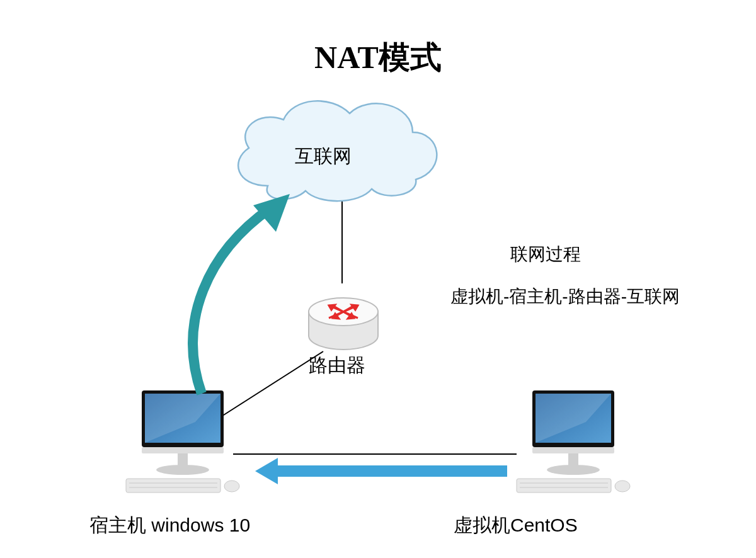  What do you see at coordinates (170, 525) in the screenshot?
I see `host-label: 宿主机 windows 10` at bounding box center [170, 525].